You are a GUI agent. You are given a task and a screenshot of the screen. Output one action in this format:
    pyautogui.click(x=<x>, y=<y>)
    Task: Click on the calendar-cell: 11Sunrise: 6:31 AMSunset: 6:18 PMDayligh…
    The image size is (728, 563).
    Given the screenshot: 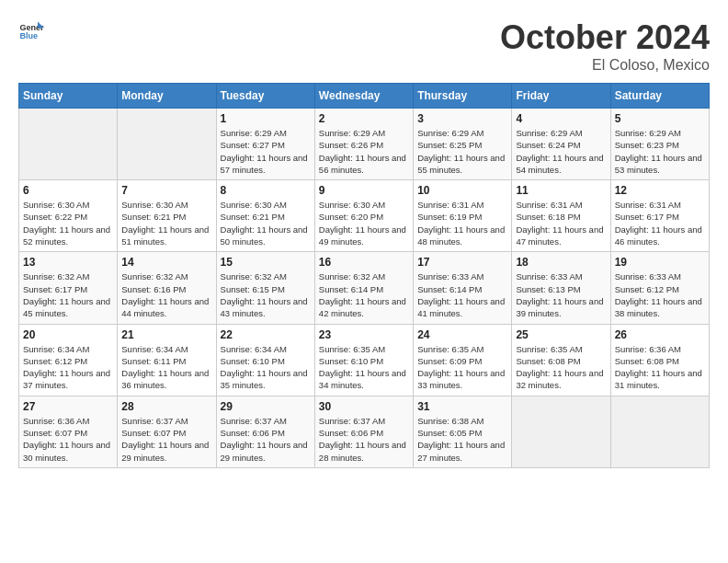 What is the action you would take?
    pyautogui.click(x=561, y=216)
    